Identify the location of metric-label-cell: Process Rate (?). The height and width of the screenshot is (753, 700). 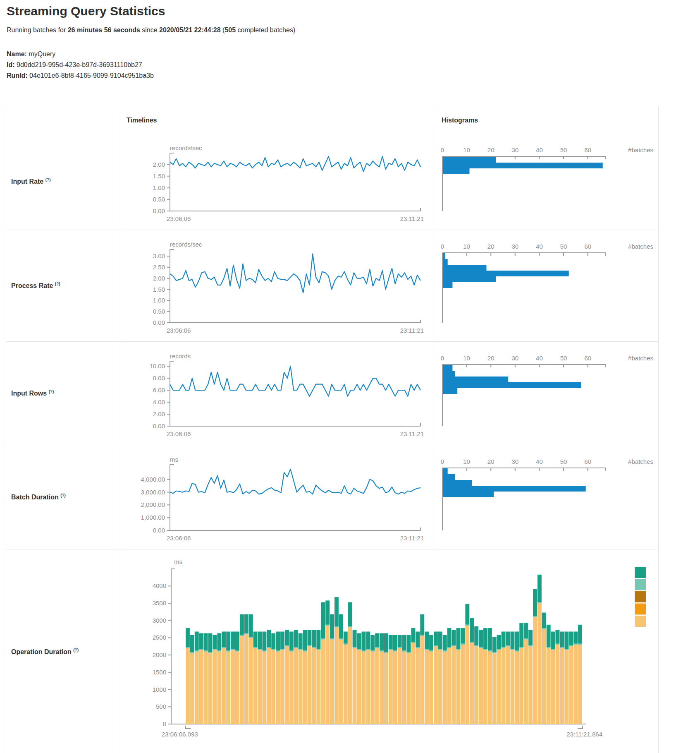
(64, 285).